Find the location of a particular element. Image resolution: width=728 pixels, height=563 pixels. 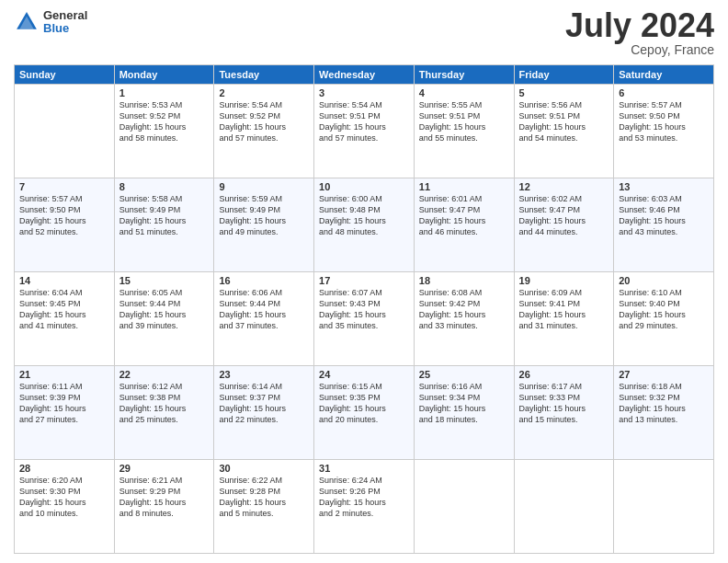

day-number: 8 is located at coordinates (165, 187).